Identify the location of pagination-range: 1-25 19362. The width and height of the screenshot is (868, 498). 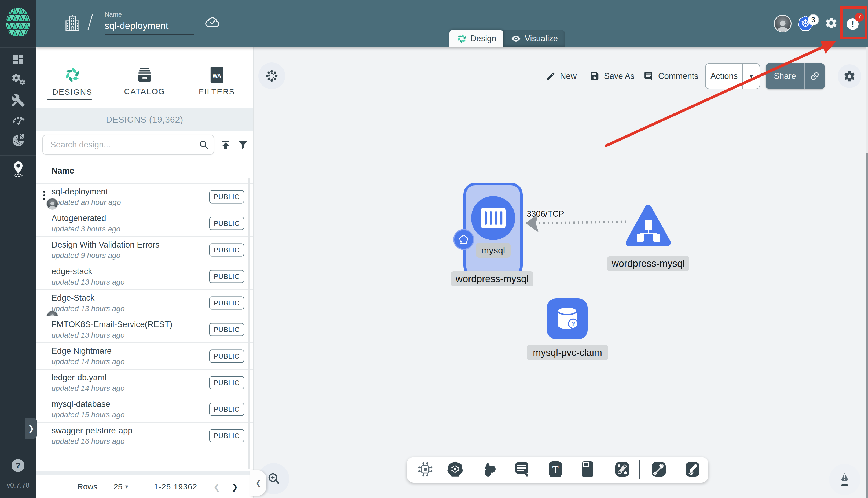
(175, 487).